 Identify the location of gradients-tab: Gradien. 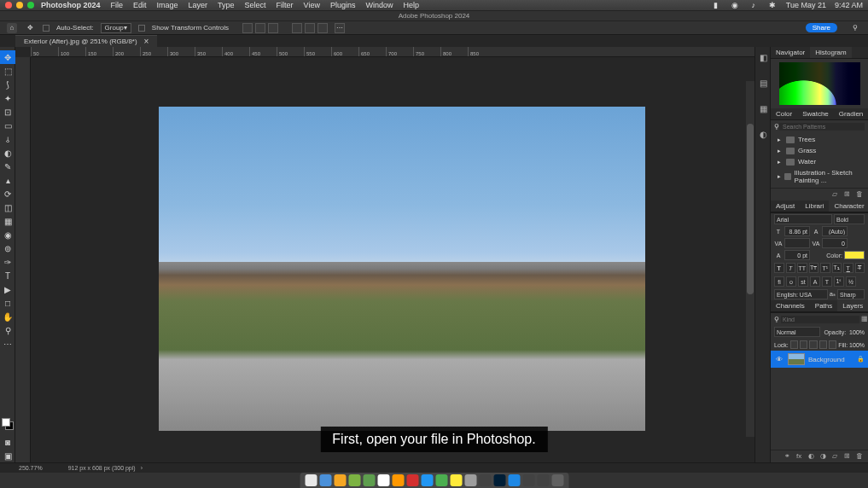
(851, 114).